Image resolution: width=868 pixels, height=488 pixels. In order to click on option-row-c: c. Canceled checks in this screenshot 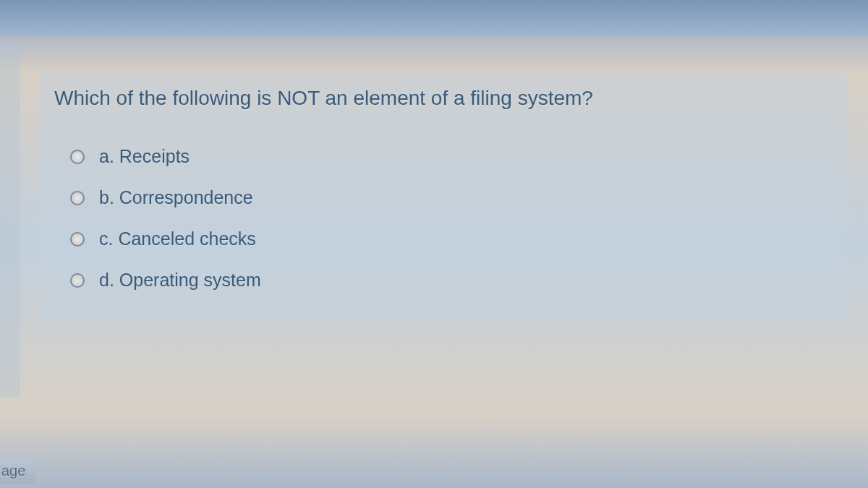, I will do `click(451, 239)`.